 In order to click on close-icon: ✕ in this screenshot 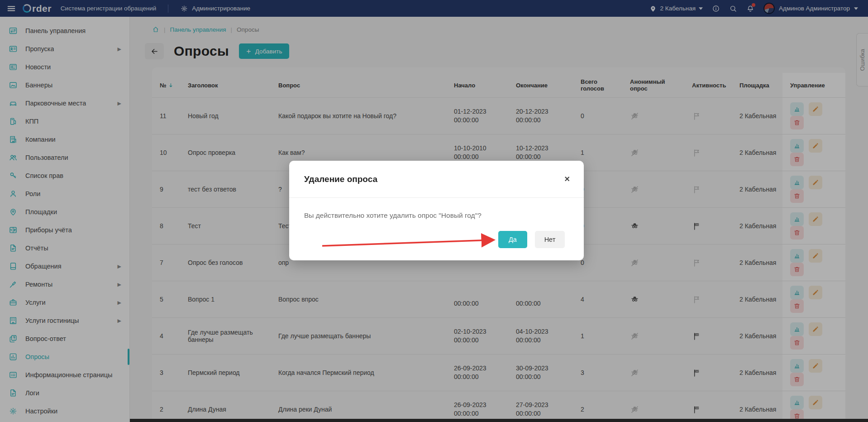, I will do `click(568, 179)`.